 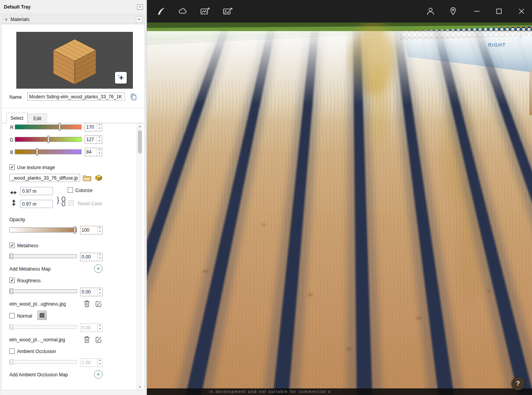 I want to click on materials-close-button: ✕, so click(x=139, y=19).